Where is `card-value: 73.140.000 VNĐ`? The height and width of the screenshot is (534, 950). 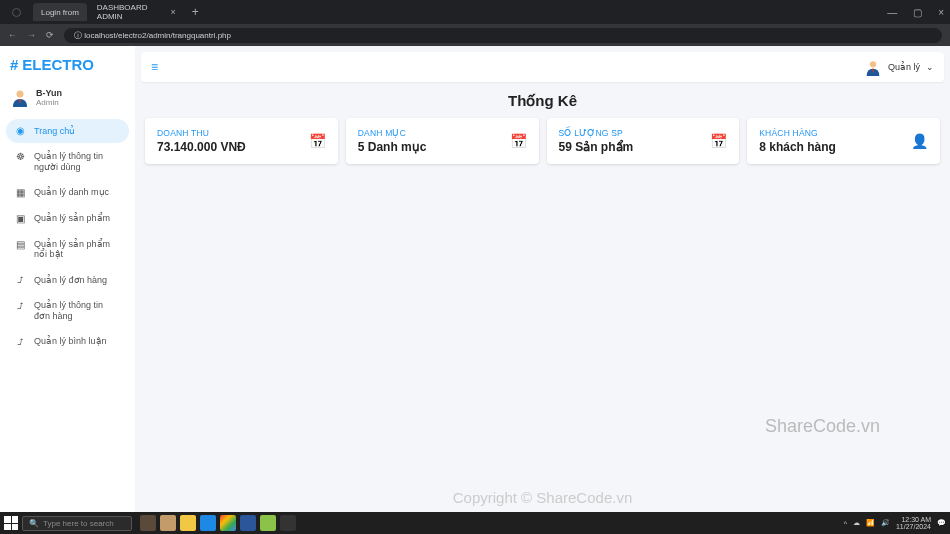 card-value: 73.140.000 VNĐ is located at coordinates (202, 147).